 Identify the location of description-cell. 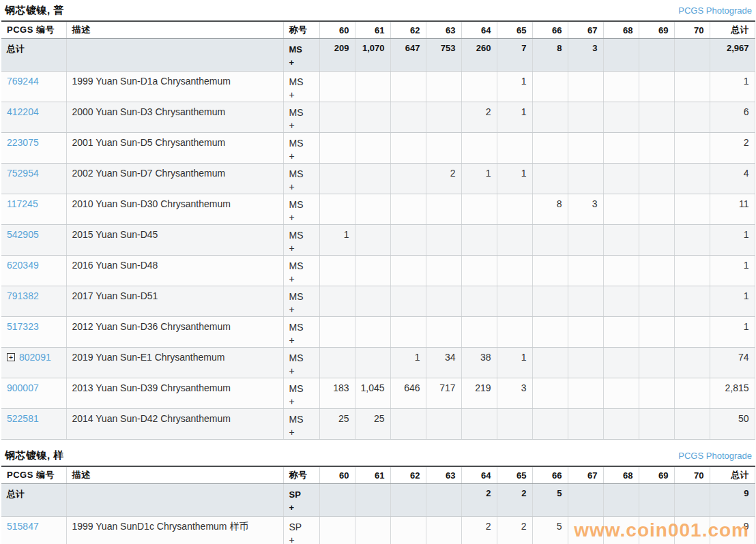
(175, 500).